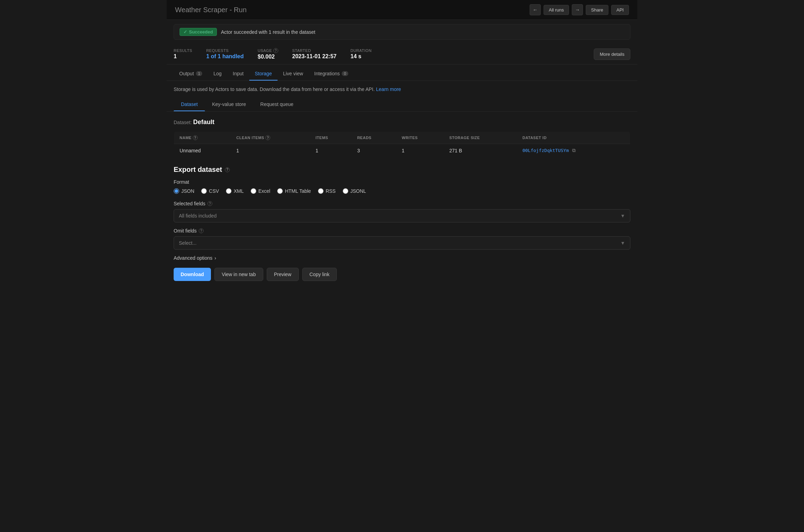 This screenshot has width=804, height=532. I want to click on status-bar: ✓ Succeeded Actor succeeded with 1 resul…, so click(402, 32).